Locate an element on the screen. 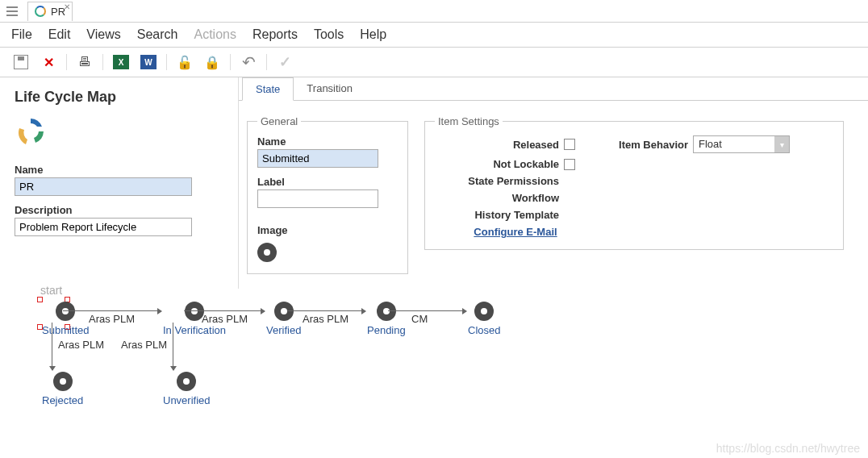 Image resolution: width=868 pixels, height=458 pixels. history-template-label: History Template is located at coordinates (499, 214).